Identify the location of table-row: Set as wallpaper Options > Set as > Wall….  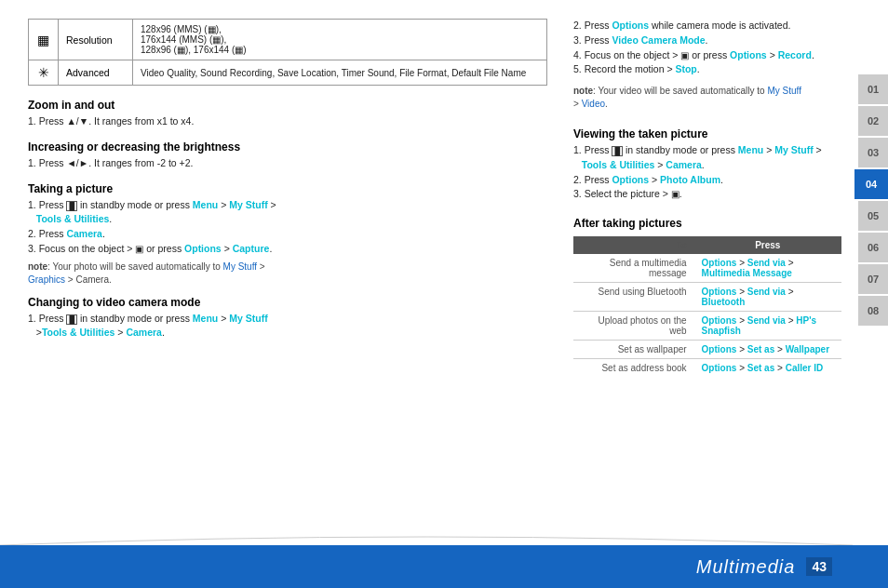
(707, 350).